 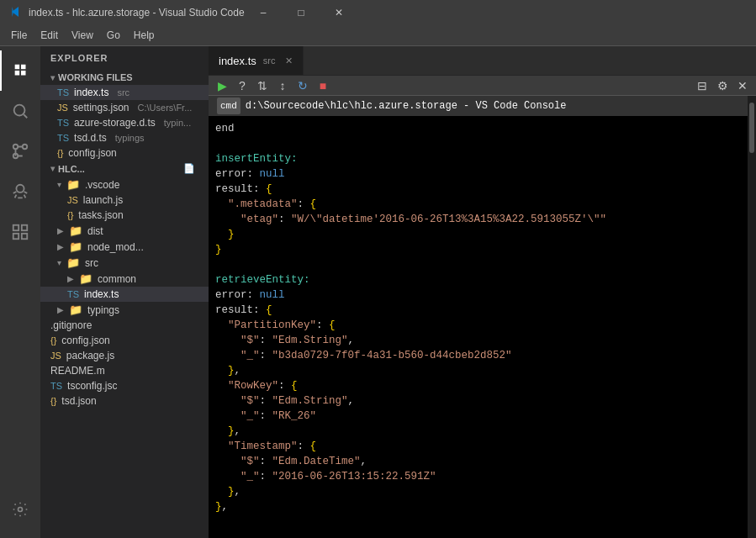 What do you see at coordinates (702, 86) in the screenshot?
I see `split-button: ⊟` at bounding box center [702, 86].